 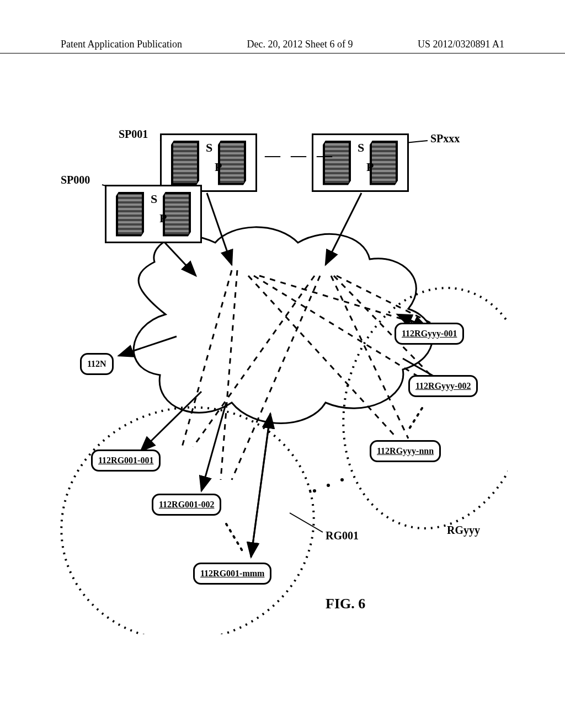 I want to click on rgyyy-label: RGyyy, so click(x=463, y=531).